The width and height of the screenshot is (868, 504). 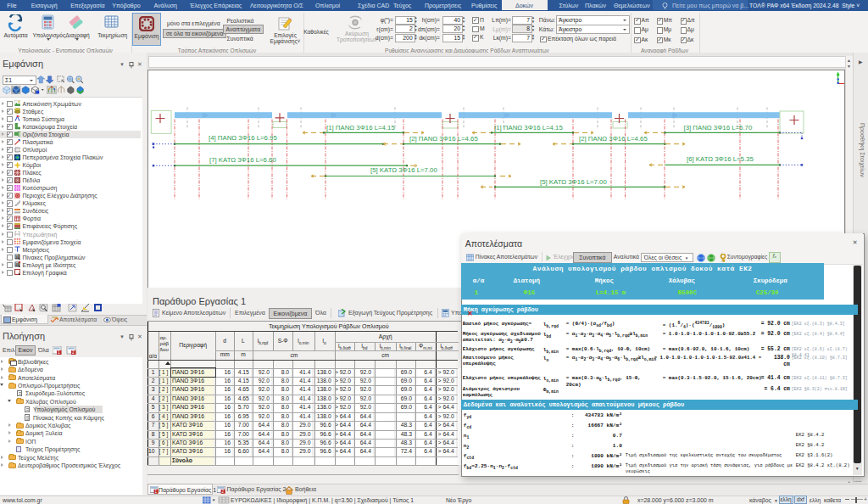 What do you see at coordinates (848, 80) in the screenshot?
I see `svg-text: x` at bounding box center [848, 80].